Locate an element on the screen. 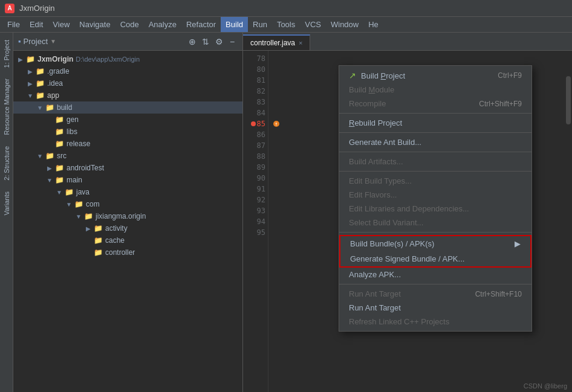 This screenshot has height=392, width=572. scrollbar-track is located at coordinates (568, 221).